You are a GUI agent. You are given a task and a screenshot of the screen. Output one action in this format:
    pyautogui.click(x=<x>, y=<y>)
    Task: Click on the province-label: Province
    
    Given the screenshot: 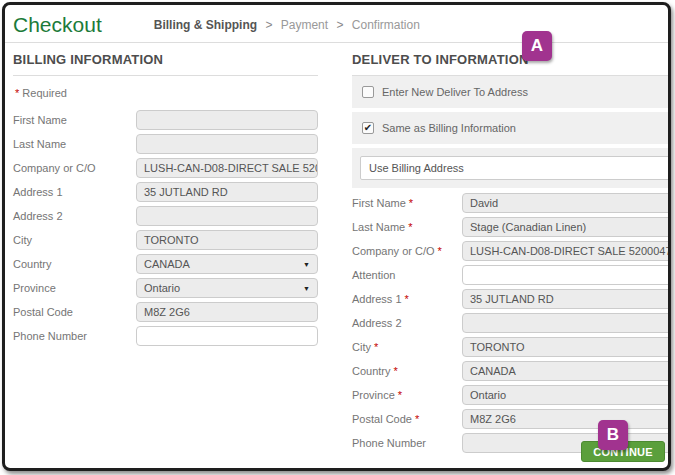 What is the action you would take?
    pyautogui.click(x=74, y=288)
    